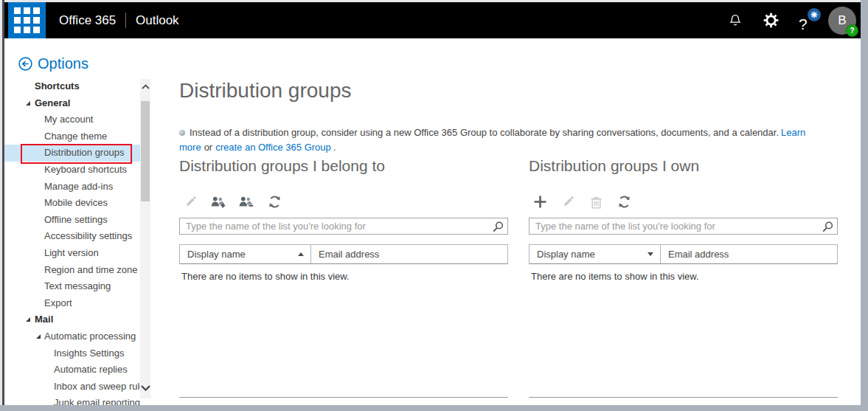  I want to click on delete-group-button, so click(596, 202).